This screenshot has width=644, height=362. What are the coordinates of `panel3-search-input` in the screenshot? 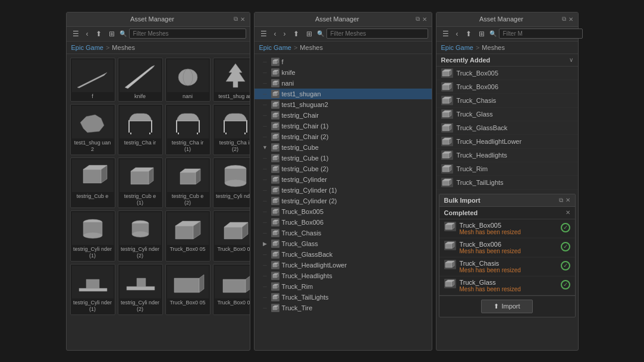 It's located at (541, 33).